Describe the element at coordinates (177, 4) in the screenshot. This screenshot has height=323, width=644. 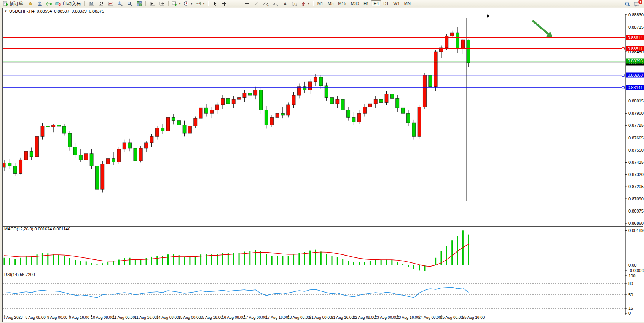
I see `new-chart-dropdown: ▼` at that location.